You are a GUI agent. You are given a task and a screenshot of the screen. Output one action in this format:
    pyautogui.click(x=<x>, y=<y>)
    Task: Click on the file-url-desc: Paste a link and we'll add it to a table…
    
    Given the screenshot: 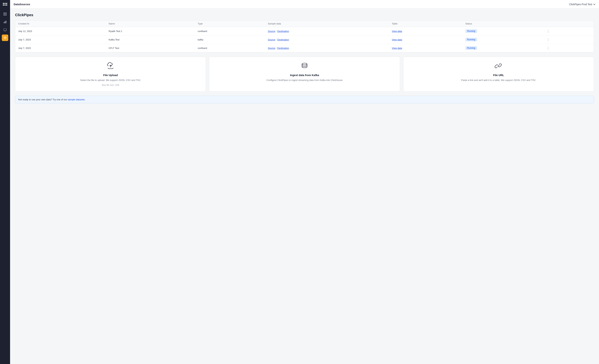 What is the action you would take?
    pyautogui.click(x=499, y=80)
    